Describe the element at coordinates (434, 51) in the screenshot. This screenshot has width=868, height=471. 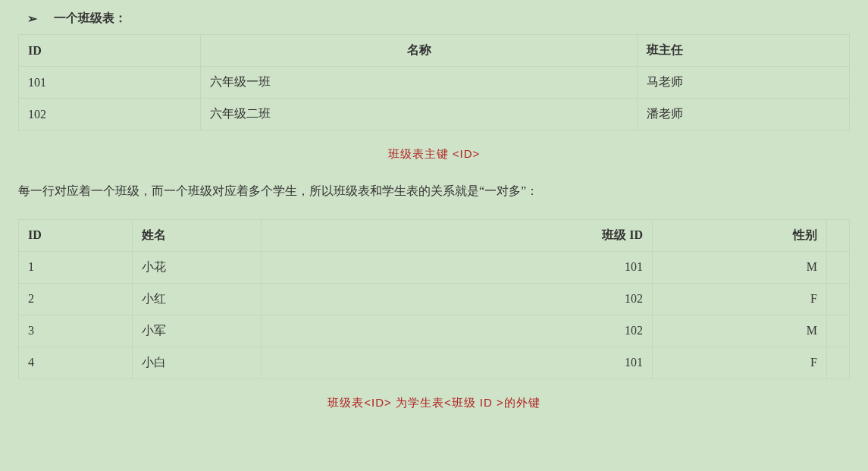
I see `table-header-row: ID 名称 班主任` at that location.